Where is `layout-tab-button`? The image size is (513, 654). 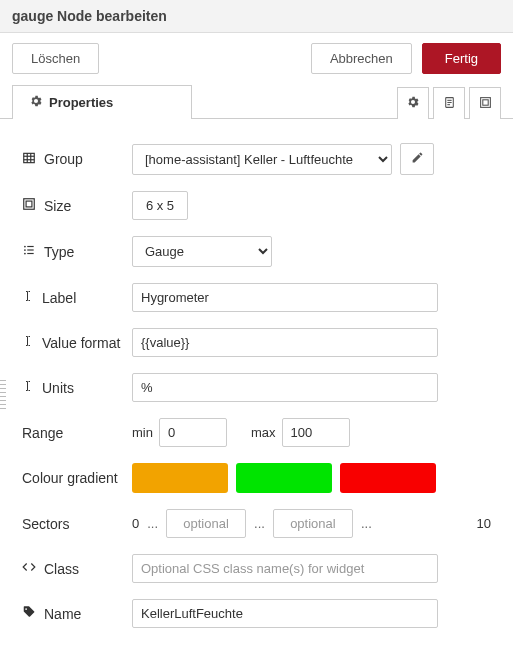
layout-tab-button is located at coordinates (485, 103).